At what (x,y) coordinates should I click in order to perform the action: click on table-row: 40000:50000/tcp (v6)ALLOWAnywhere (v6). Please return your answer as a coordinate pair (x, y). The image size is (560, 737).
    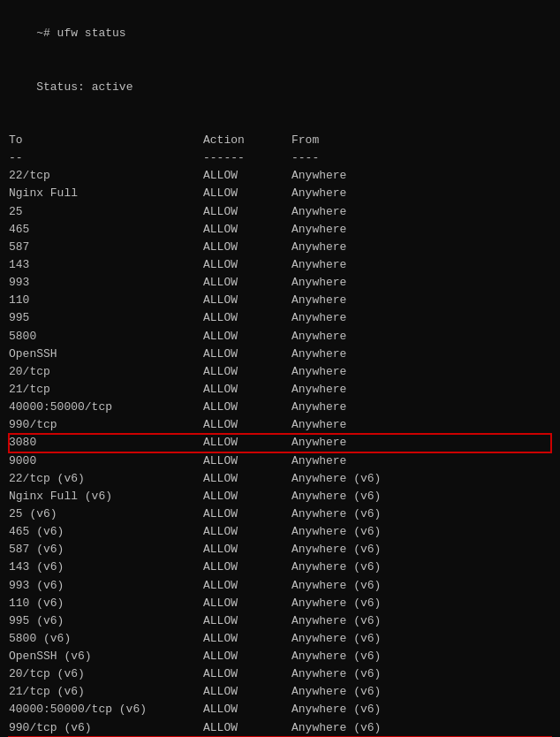
    Looking at the image, I should click on (280, 710).